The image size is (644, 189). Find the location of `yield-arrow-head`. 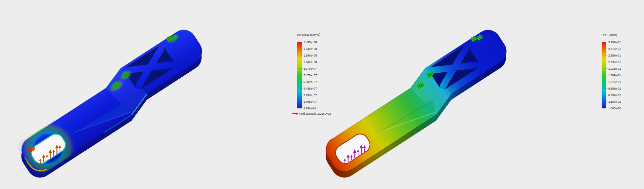

yield-arrow-head is located at coordinates (297, 114).